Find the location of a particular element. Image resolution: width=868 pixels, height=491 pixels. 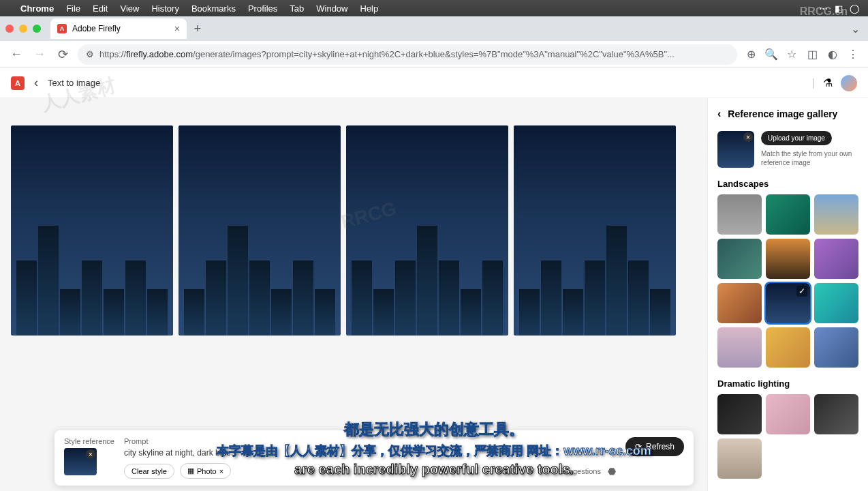

url-text: https://firefly.adobe.com/generate/image… is located at coordinates (387, 55).